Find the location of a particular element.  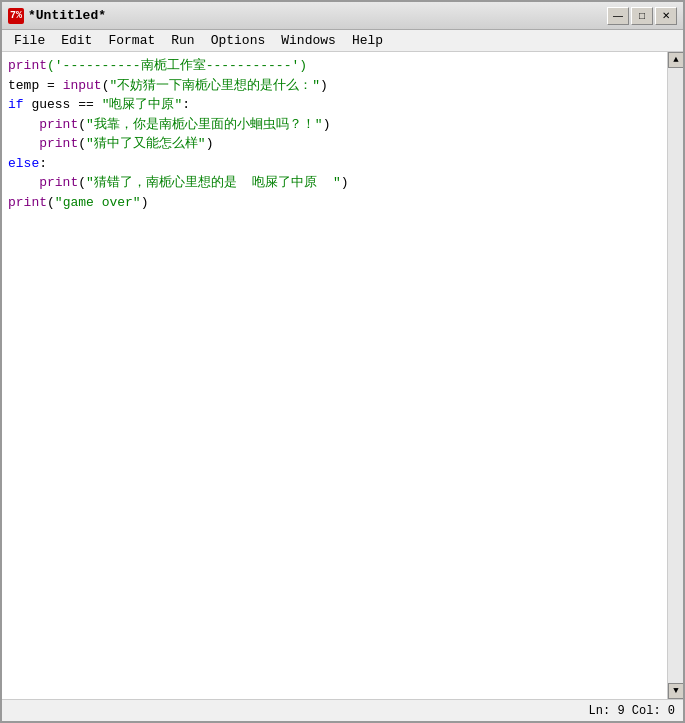

menu-file: File is located at coordinates (30, 40).